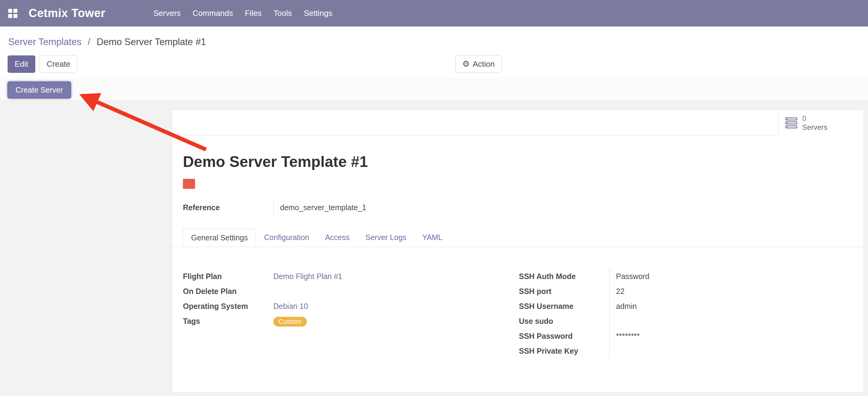  Describe the element at coordinates (563, 208) in the screenshot. I see `reference-value: demo_server_template_1` at that location.